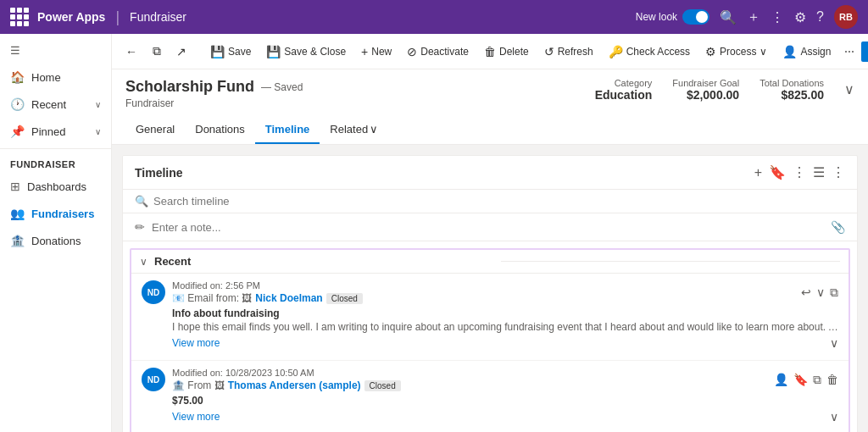 The height and width of the screenshot is (432, 868). What do you see at coordinates (821, 17) in the screenshot?
I see `help-icon: ?` at bounding box center [821, 17].